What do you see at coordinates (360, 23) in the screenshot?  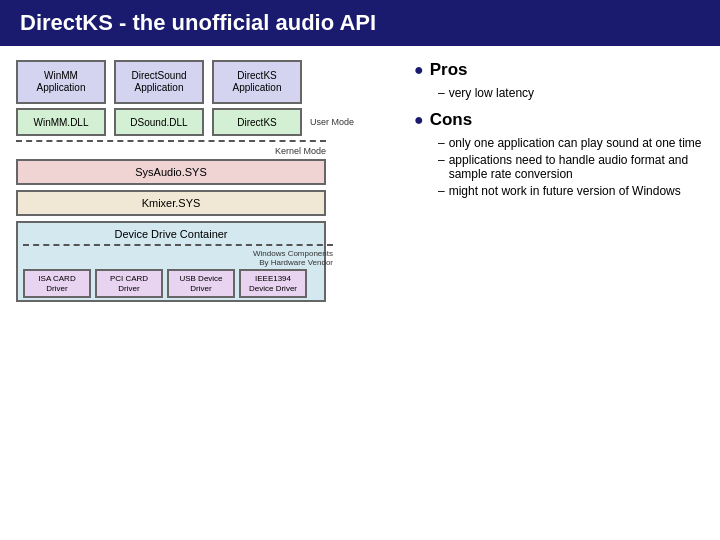 I see `title-bar: DirectKS - the unofficial audio API` at bounding box center [360, 23].